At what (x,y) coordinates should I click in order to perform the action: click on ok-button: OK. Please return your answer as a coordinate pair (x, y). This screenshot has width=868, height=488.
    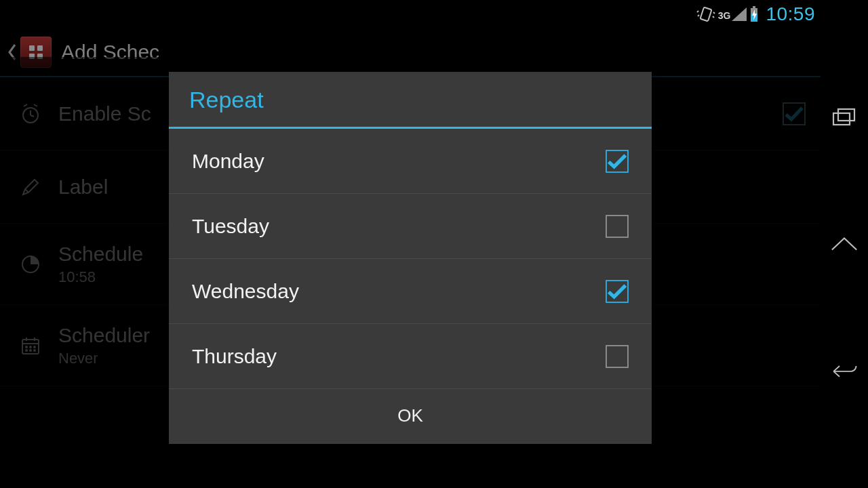
    Looking at the image, I should click on (410, 416).